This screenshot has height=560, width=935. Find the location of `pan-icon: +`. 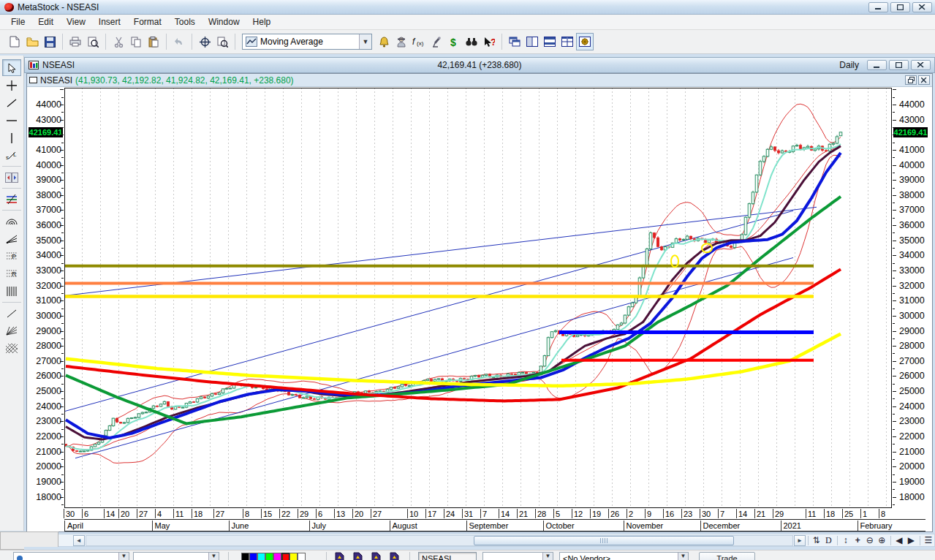

pan-icon: + is located at coordinates (858, 540).